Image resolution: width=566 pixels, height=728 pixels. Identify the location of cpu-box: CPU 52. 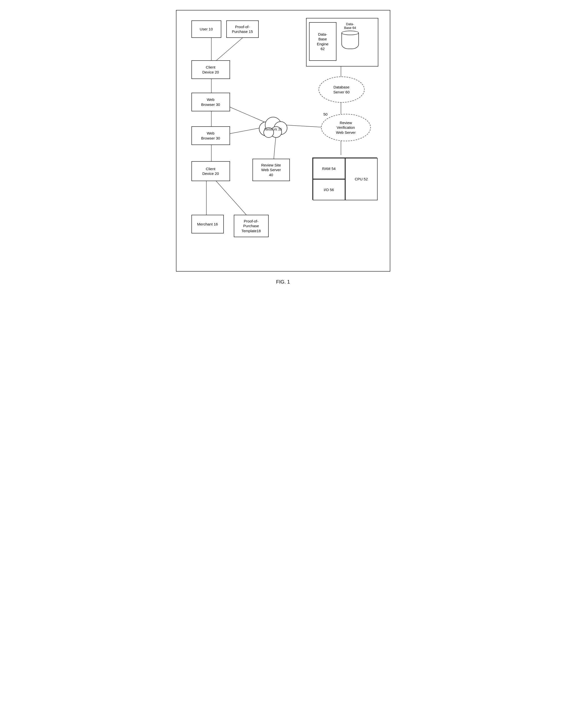
(362, 179).